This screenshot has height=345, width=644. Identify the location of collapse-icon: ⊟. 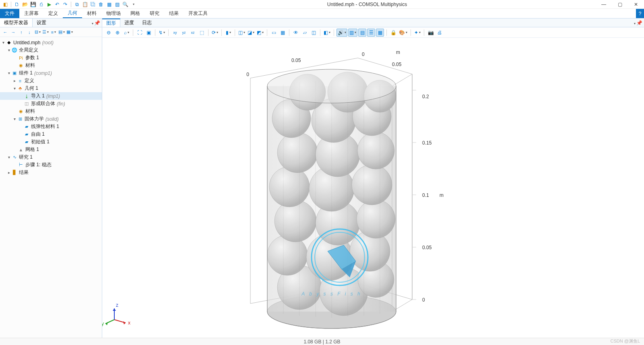
(37, 32).